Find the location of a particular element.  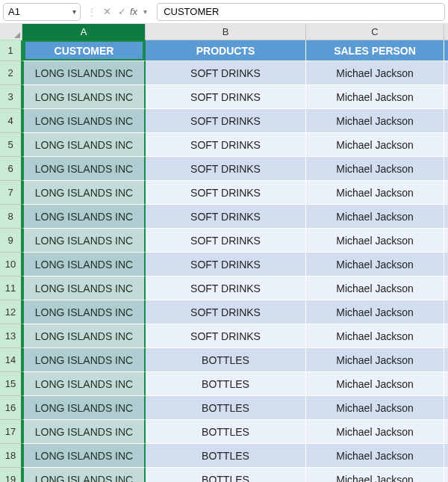

row-header: 15 is located at coordinates (11, 384).